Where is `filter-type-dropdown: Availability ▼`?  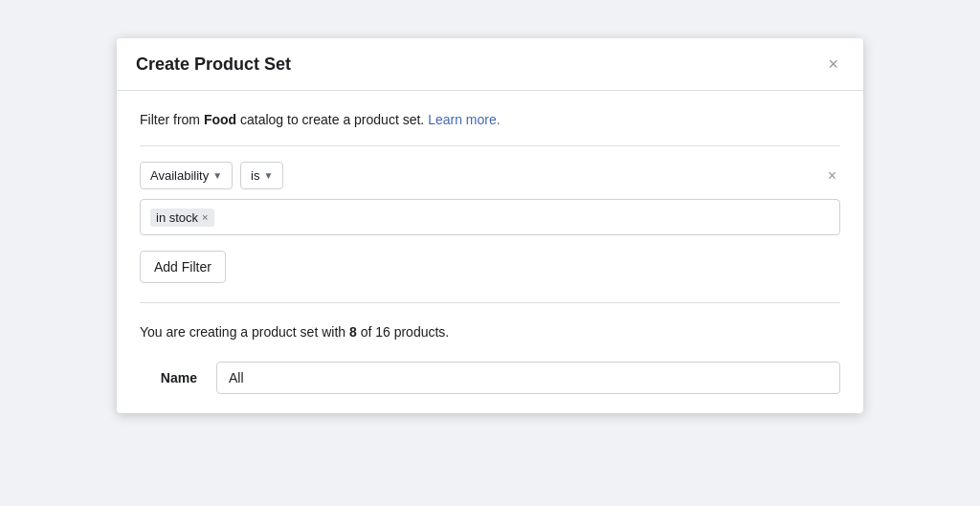
filter-type-dropdown: Availability ▼ is located at coordinates (186, 176).